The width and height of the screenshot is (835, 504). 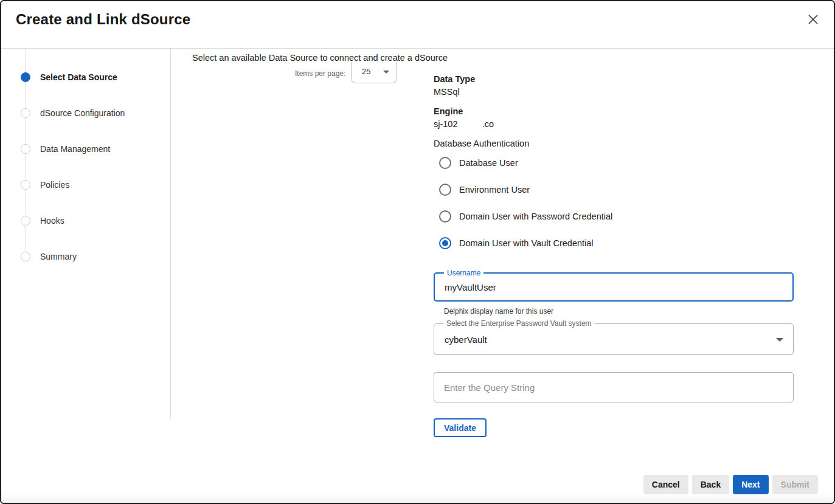 What do you see at coordinates (170, 233) in the screenshot?
I see `sidebar-divider` at bounding box center [170, 233].